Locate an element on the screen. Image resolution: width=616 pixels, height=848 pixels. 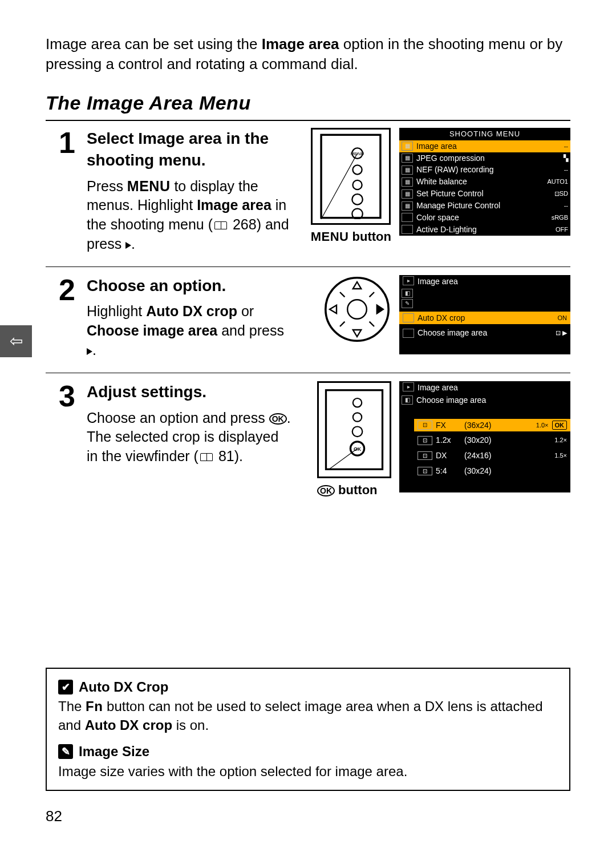
camera-diagram: MENU MENU button is located at coordinates (351, 187).